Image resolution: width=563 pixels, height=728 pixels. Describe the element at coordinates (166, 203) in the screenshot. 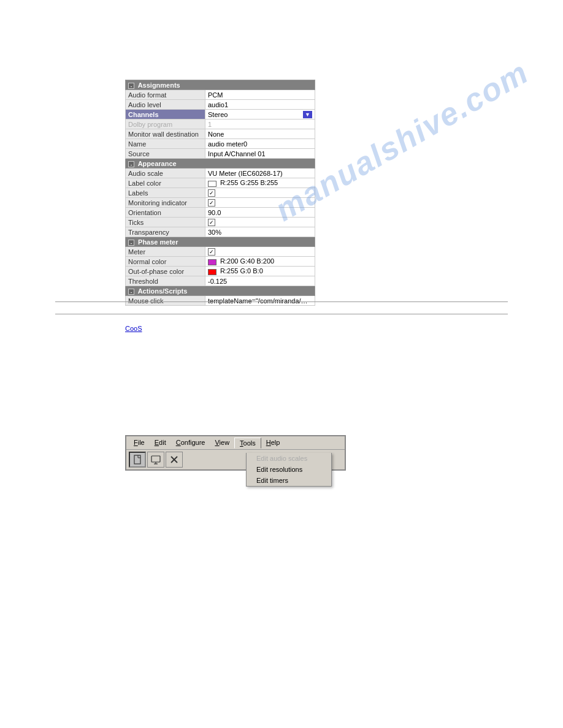

I see `label-monitoring-indicator: Monitoring indicator` at that location.